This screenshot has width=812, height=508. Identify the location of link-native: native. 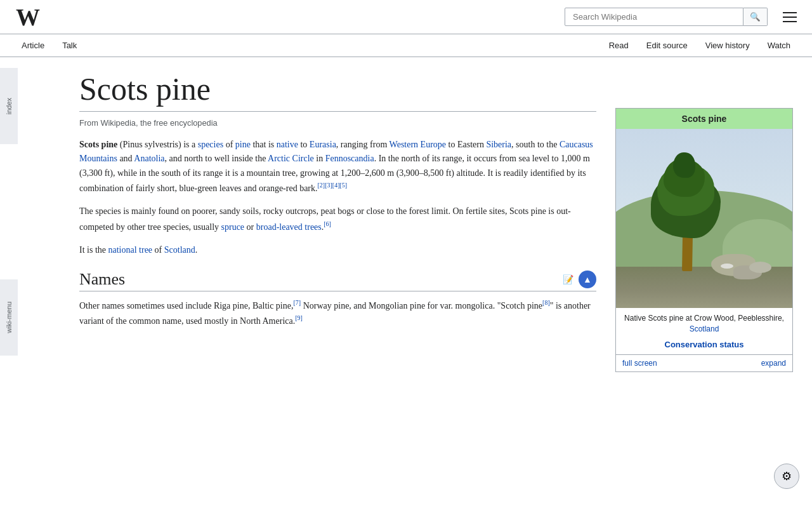
(287, 145).